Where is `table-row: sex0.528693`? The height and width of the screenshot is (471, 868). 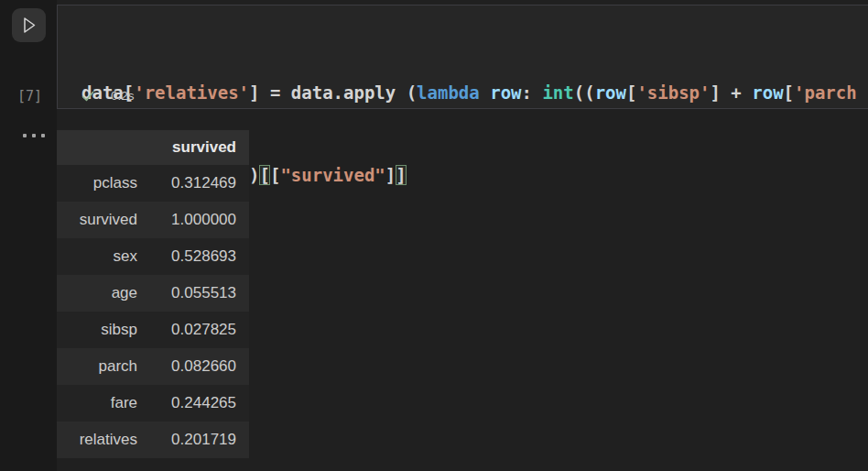
table-row: sex0.528693 is located at coordinates (153, 257).